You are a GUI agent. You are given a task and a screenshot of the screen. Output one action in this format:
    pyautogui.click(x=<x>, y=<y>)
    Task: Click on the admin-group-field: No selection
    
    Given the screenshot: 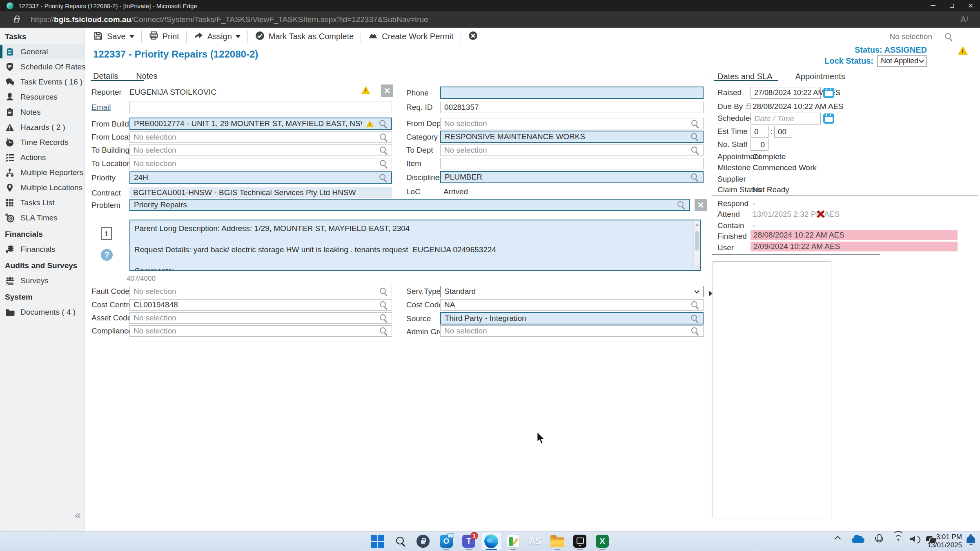 What is the action you would take?
    pyautogui.click(x=572, y=331)
    